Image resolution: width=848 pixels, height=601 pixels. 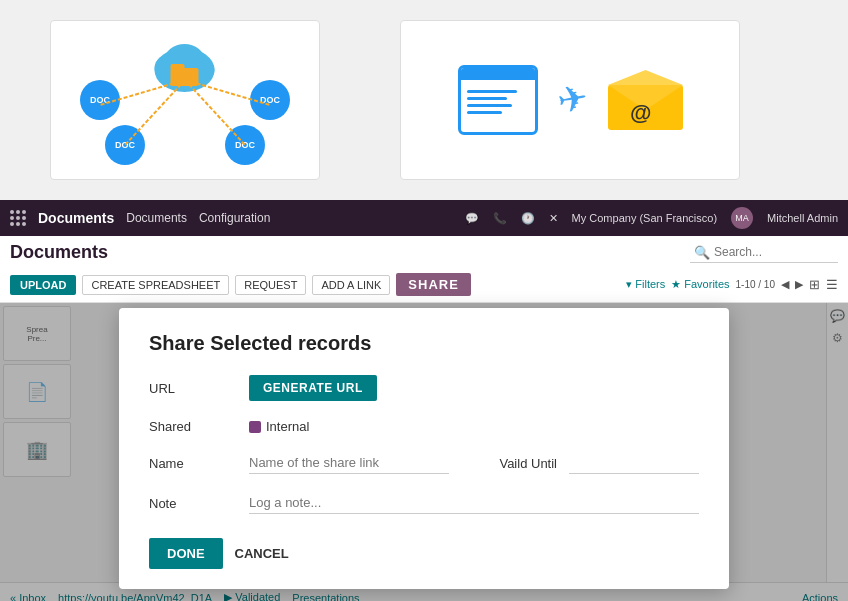 What do you see at coordinates (424, 218) in the screenshot?
I see `app-bar: Documents Documents Configuration 💬 📞 🕐 …` at bounding box center [424, 218].